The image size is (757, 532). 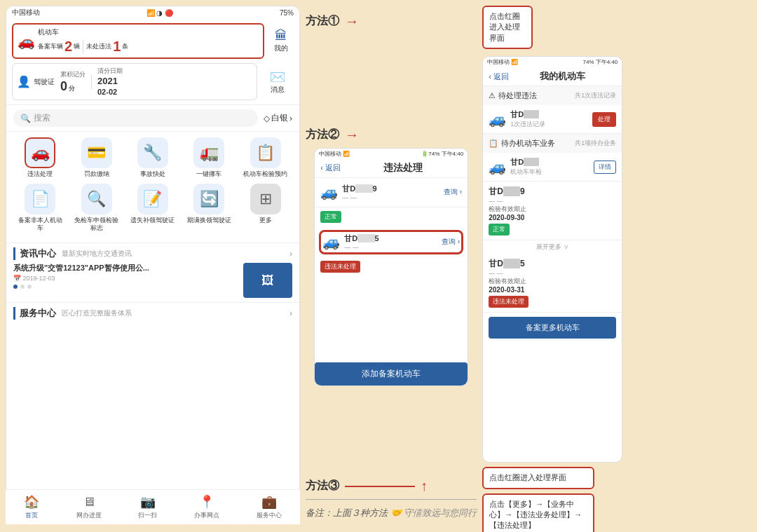 What do you see at coordinates (207, 507) in the screenshot?
I see `nav-location: 📍 办事网点` at bounding box center [207, 507].